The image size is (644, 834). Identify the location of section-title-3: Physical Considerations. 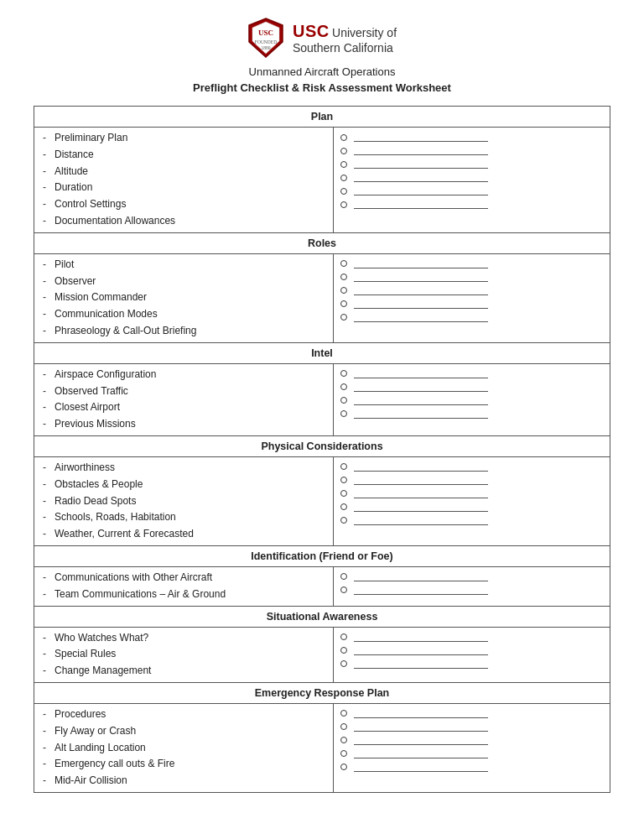
(322, 446).